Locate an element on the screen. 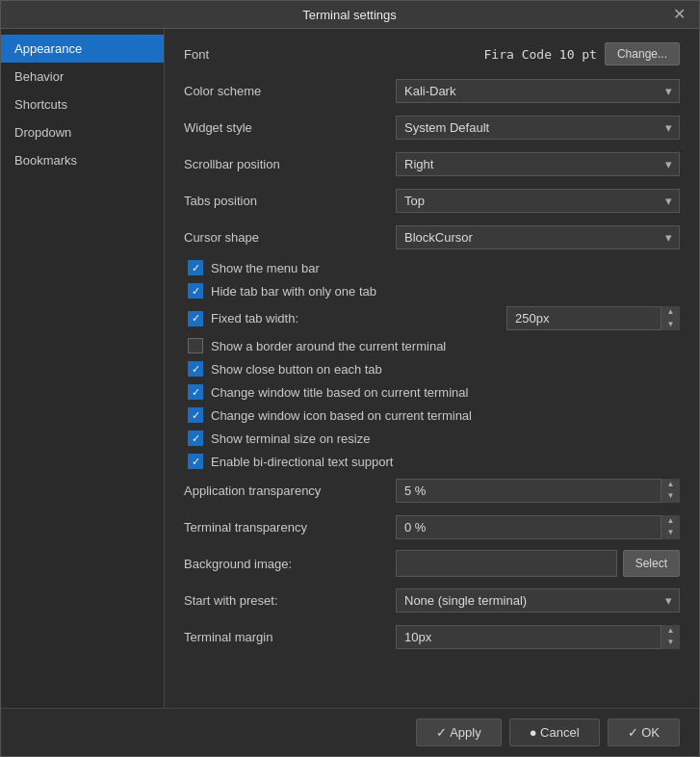 The height and width of the screenshot is (757, 700). checkbox-bidi-input is located at coordinates (195, 461).